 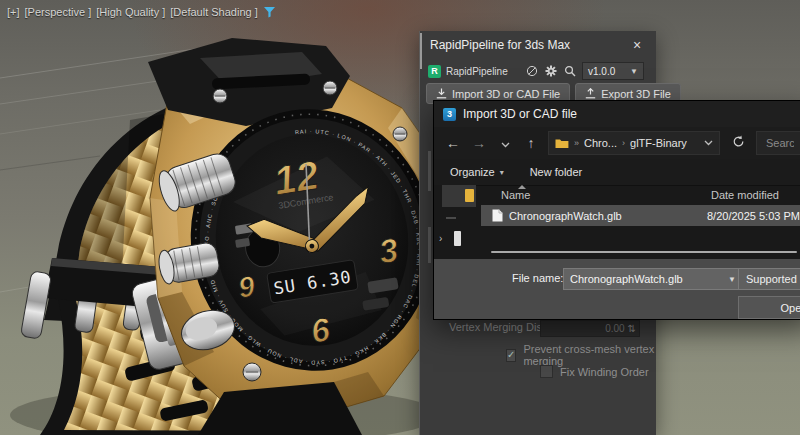 What do you see at coordinates (614, 328) in the screenshot?
I see `vertex-merging-value: 0.00` at bounding box center [614, 328].